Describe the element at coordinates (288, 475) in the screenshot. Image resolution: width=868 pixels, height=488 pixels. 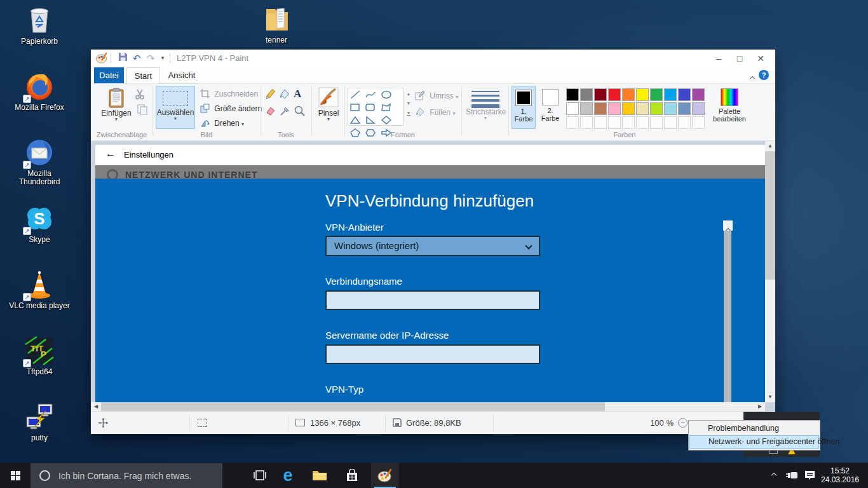
I see `edge-button: e` at that location.